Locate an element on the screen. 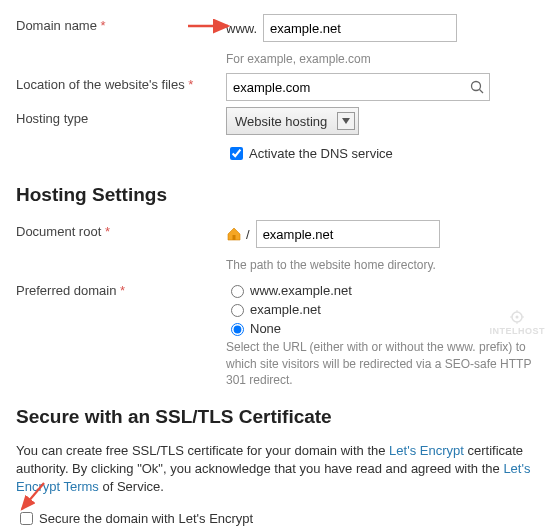 The width and height of the screenshot is (557, 529). preferred-none-radio is located at coordinates (238, 330).